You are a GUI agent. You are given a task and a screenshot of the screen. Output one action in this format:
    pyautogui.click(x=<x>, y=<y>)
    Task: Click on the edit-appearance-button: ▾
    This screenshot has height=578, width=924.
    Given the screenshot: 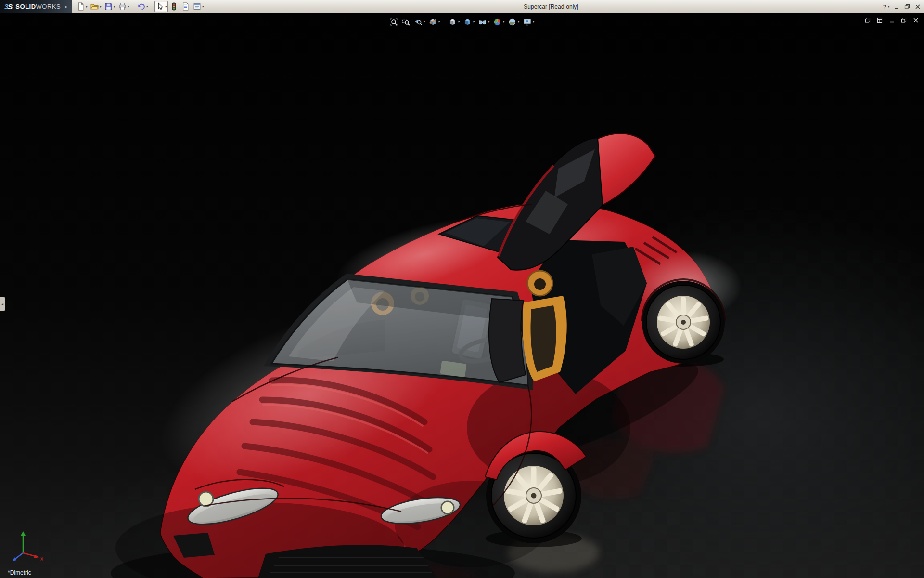 What is the action you would take?
    pyautogui.click(x=499, y=22)
    